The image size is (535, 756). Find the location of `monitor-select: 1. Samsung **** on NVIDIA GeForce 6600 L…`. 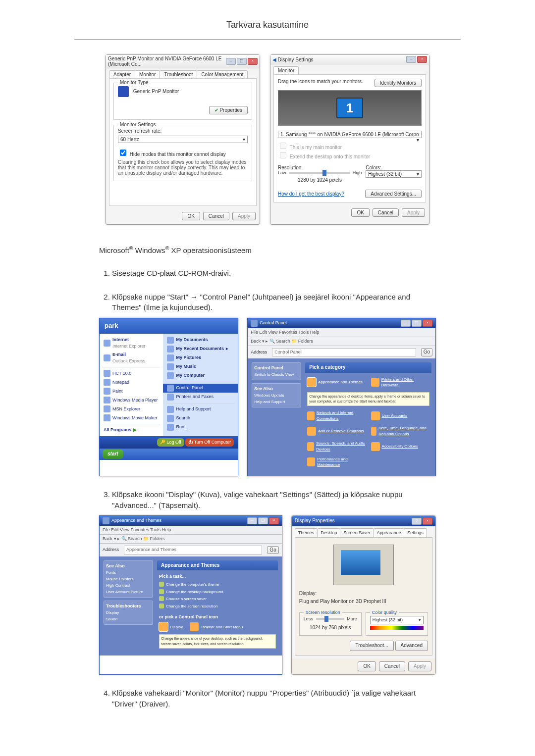

monitor-select: 1. Samsung **** on NVIDIA GeForce 6600 L… is located at coordinates (350, 135).